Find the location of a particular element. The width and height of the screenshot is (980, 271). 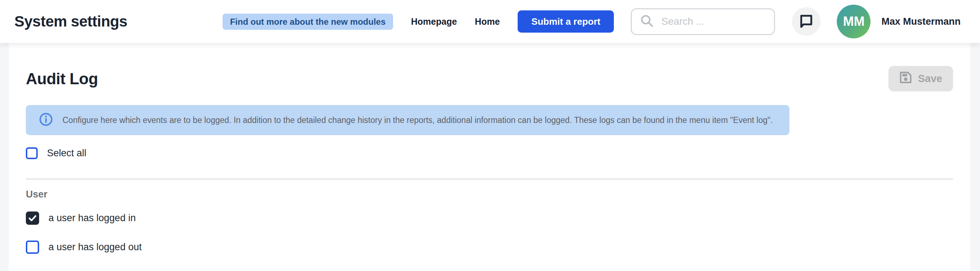

logged-in-label: a user has logged in is located at coordinates (92, 218).